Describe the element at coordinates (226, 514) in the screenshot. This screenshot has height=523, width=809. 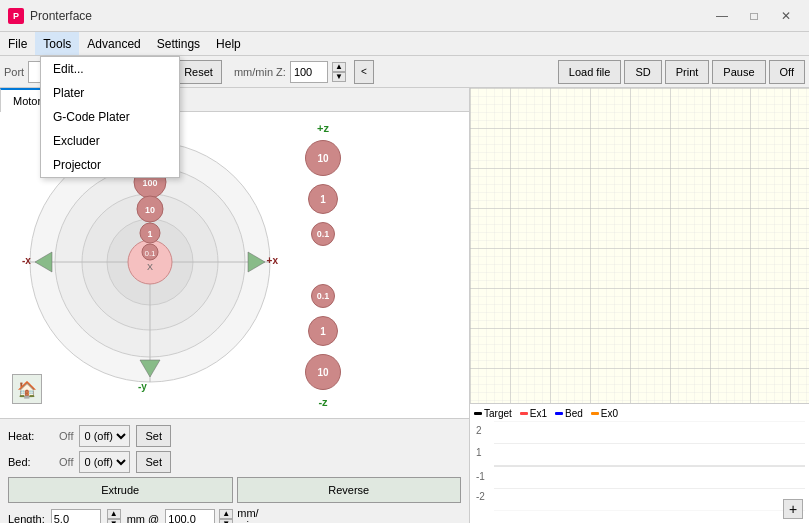
I see `speed-up: ▲` at that location.